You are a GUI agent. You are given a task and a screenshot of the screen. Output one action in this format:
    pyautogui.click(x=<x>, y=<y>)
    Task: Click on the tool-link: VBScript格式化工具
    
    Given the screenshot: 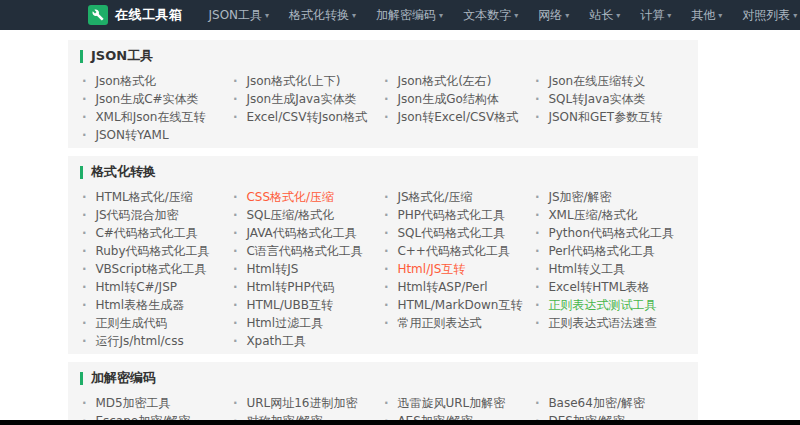 What is the action you would take?
    pyautogui.click(x=150, y=269)
    